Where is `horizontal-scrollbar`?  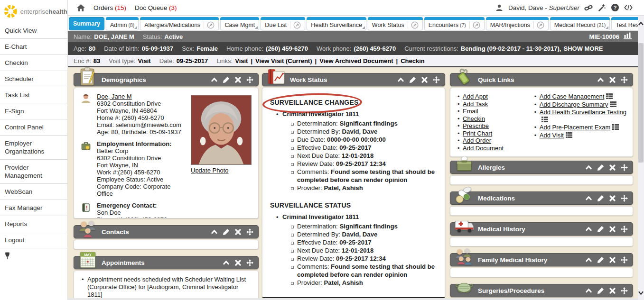
horizontal-scrollbar is located at coordinates (353, 299).